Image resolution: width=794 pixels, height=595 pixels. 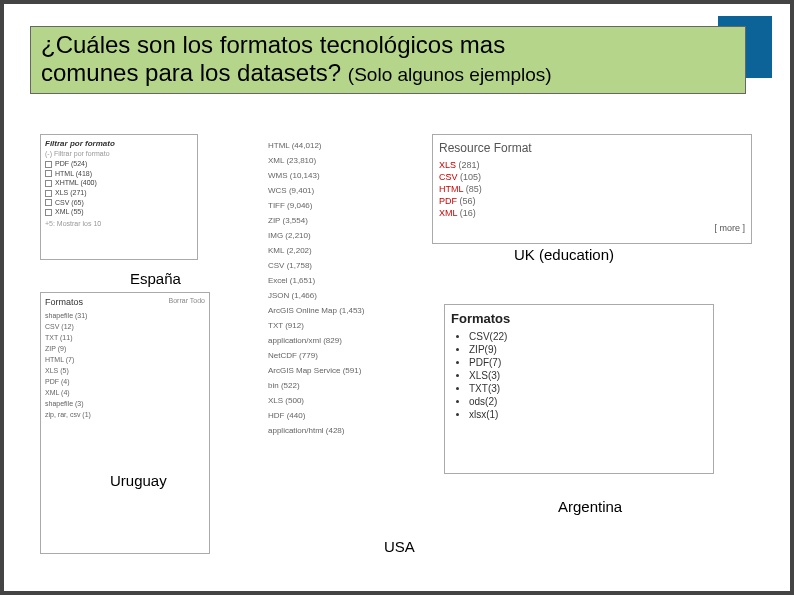 What do you see at coordinates (340, 340) in the screenshot?
I see `list-item: application/xml (829)` at bounding box center [340, 340].